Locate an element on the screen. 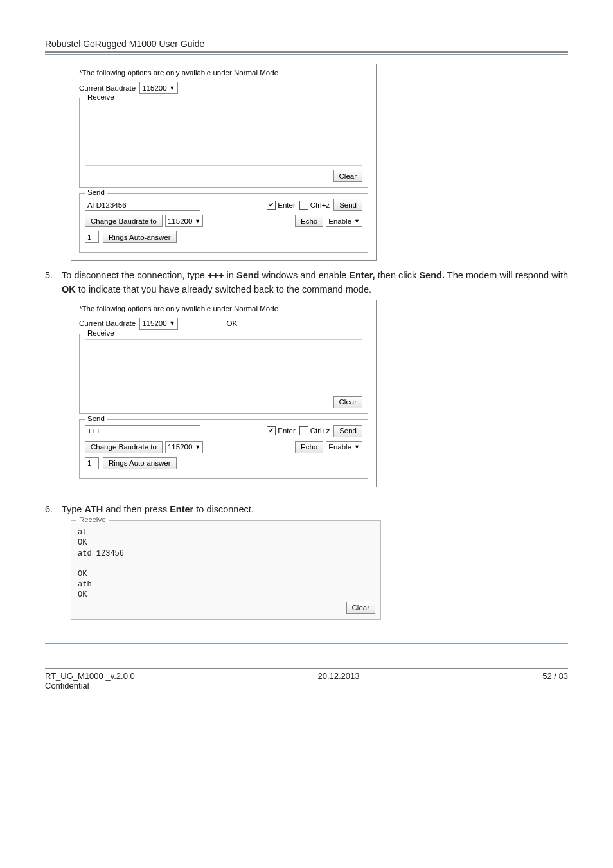  footer-page-number: 52 / 83 is located at coordinates (555, 681).